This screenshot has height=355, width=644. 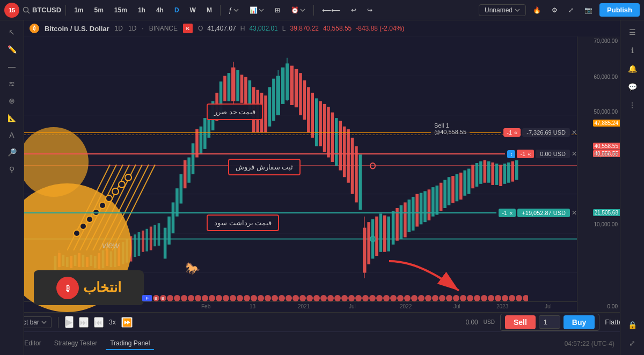 I want to click on cursor-tool: ↖, so click(x=12, y=32).